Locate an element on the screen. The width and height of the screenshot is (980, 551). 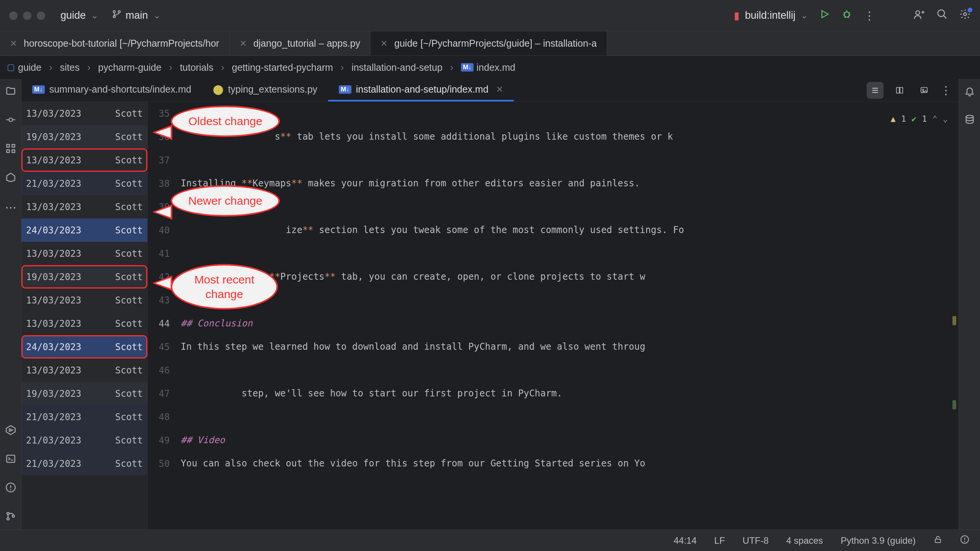
line-number-gutter: 35363738394041424344454647484950 is located at coordinates (164, 316).